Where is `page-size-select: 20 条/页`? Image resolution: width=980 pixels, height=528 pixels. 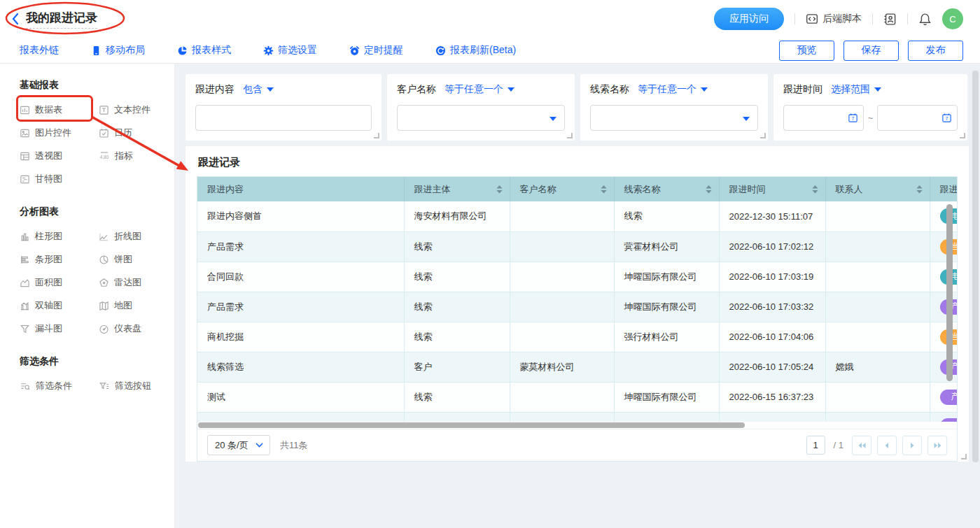
page-size-select: 20 条/页 is located at coordinates (239, 445).